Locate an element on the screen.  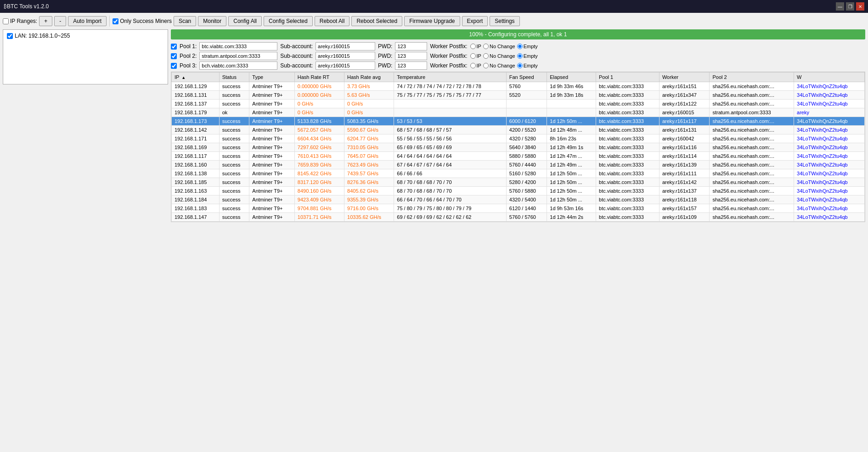
pool2-url-input is located at coordinates (238, 56).